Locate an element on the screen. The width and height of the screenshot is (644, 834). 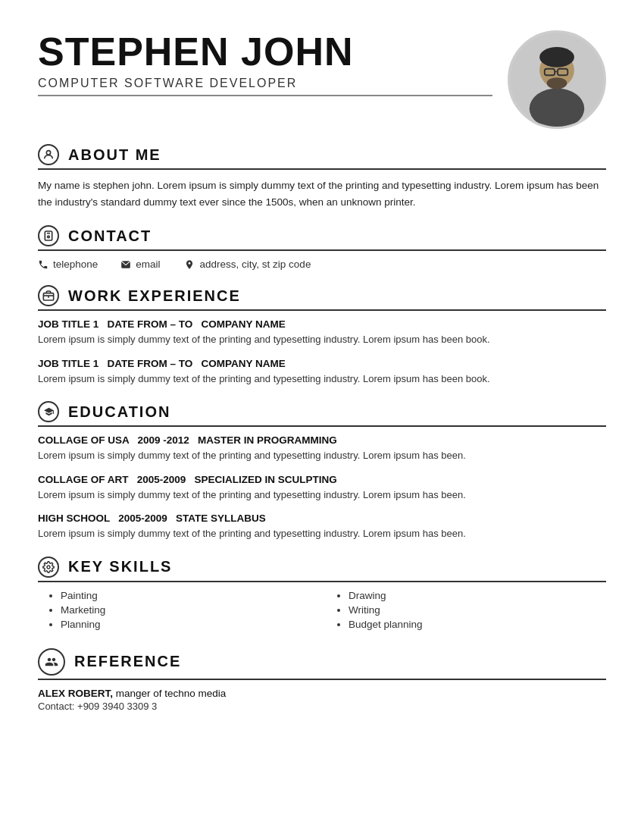
skill-painting: Painting is located at coordinates (189, 596).